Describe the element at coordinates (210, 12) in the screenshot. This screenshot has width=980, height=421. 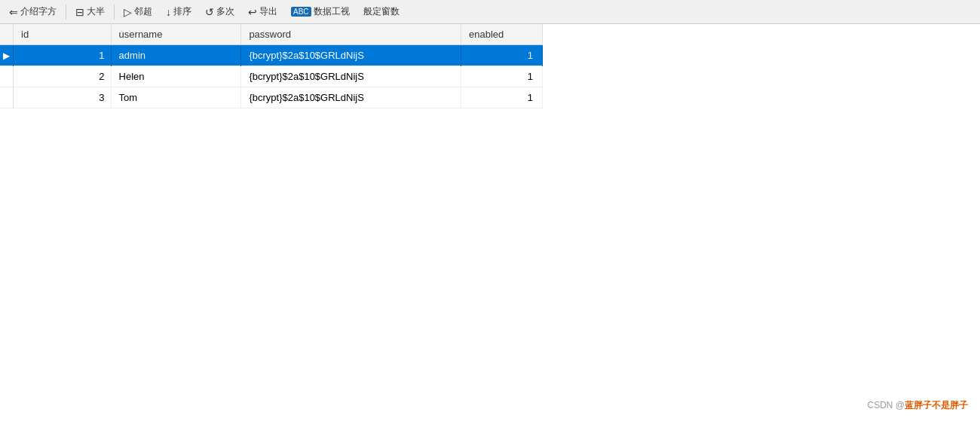
I see `times-icon: ↺` at that location.